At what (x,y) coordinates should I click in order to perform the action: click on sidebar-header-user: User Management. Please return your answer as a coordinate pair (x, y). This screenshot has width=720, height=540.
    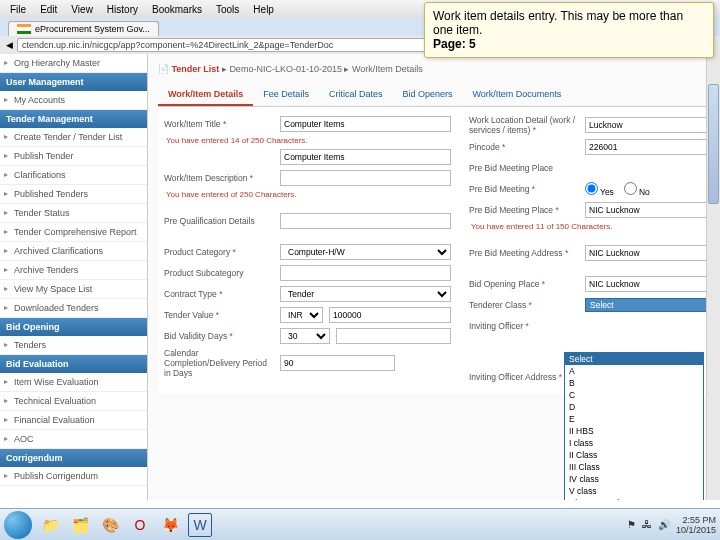
    Looking at the image, I should click on (74, 82).